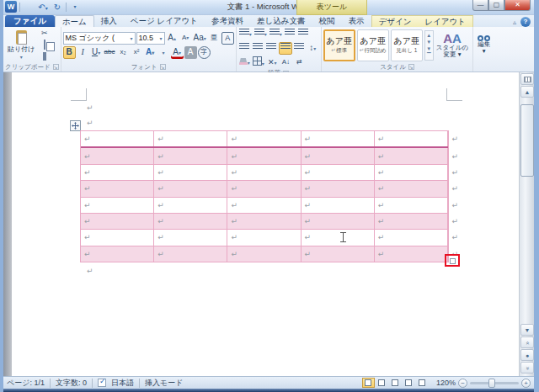  Describe the element at coordinates (185, 39) in the screenshot. I see `shrink-font-button: A▾` at that location.